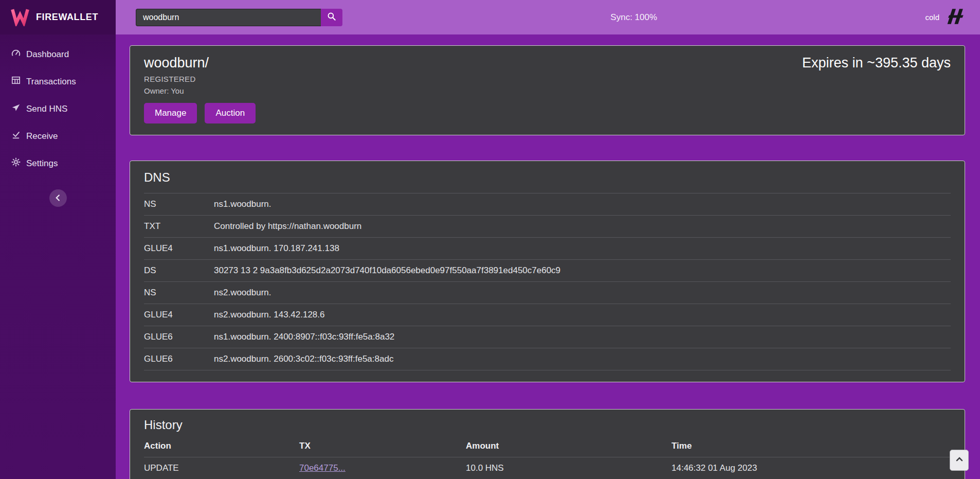 This screenshot has width=980, height=479. Describe the element at coordinates (58, 55) in the screenshot. I see `sidebar-item-dashboard: Dashboard` at that location.